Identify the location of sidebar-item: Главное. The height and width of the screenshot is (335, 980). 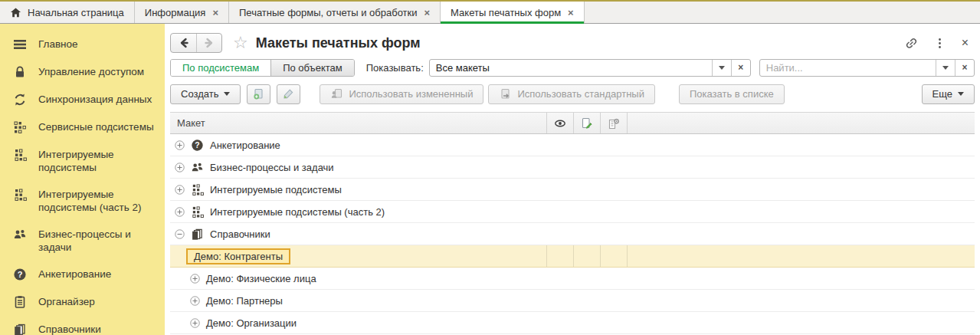
(83, 44).